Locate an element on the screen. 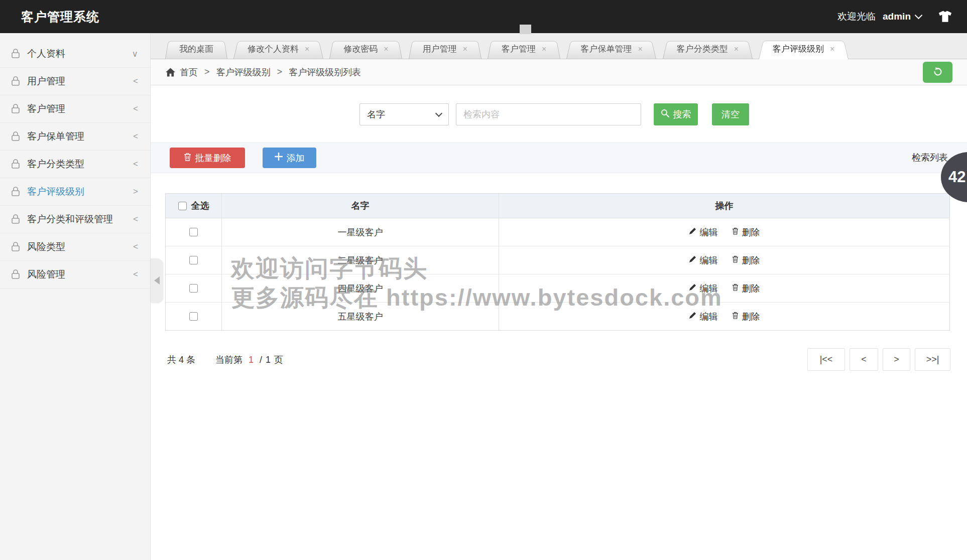  app-header: 客户管理系统 欢迎光临 admin is located at coordinates (484, 17).